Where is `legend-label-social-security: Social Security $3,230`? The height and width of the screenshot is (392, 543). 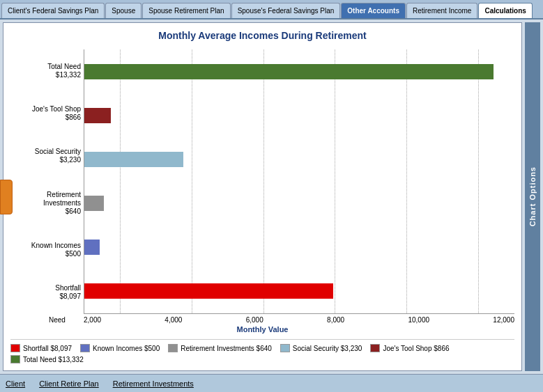 legend-label-social-security: Social Security $3,230 is located at coordinates (328, 348).